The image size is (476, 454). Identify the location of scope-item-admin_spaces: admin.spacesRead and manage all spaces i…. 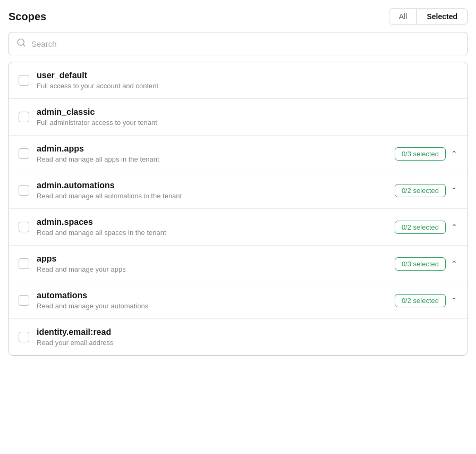
(238, 228).